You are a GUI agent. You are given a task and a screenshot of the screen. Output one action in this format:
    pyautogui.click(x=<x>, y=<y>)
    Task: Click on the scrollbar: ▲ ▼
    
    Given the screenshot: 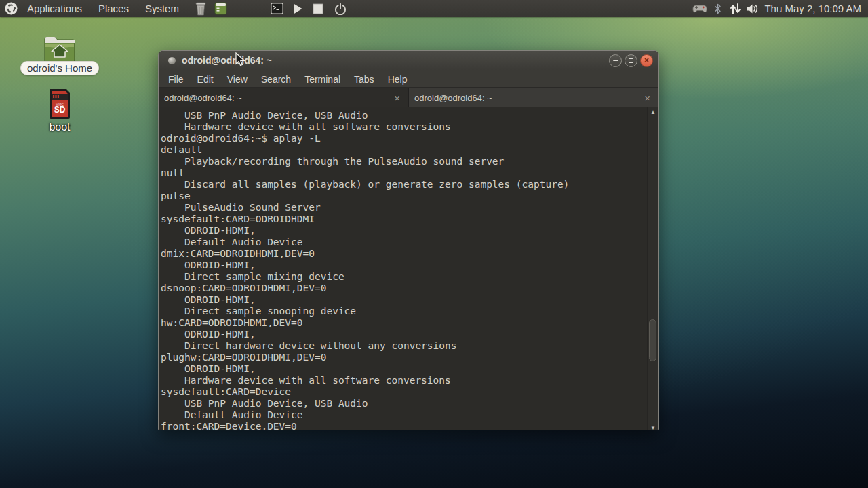 What is the action you would take?
    pyautogui.click(x=652, y=268)
    